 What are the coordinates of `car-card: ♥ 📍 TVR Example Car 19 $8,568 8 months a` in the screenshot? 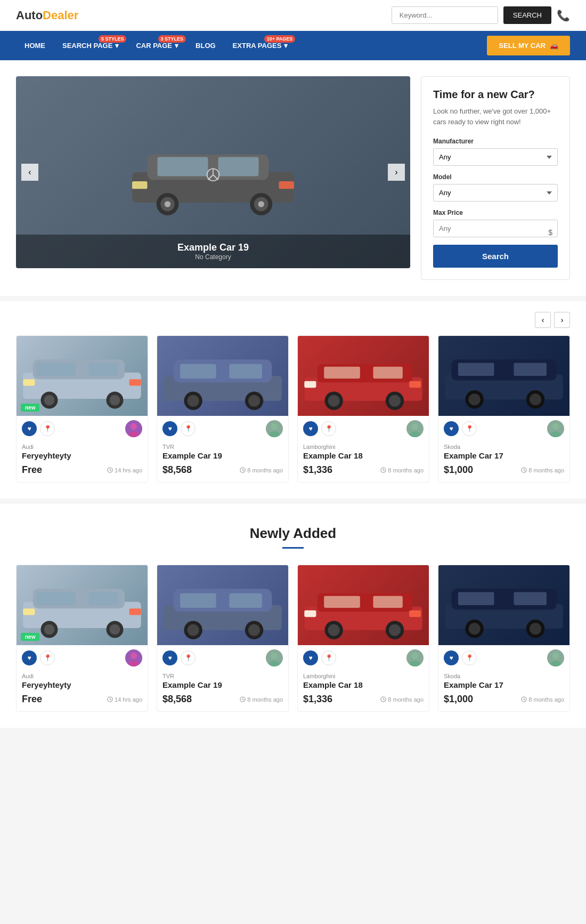 It's located at (223, 409).